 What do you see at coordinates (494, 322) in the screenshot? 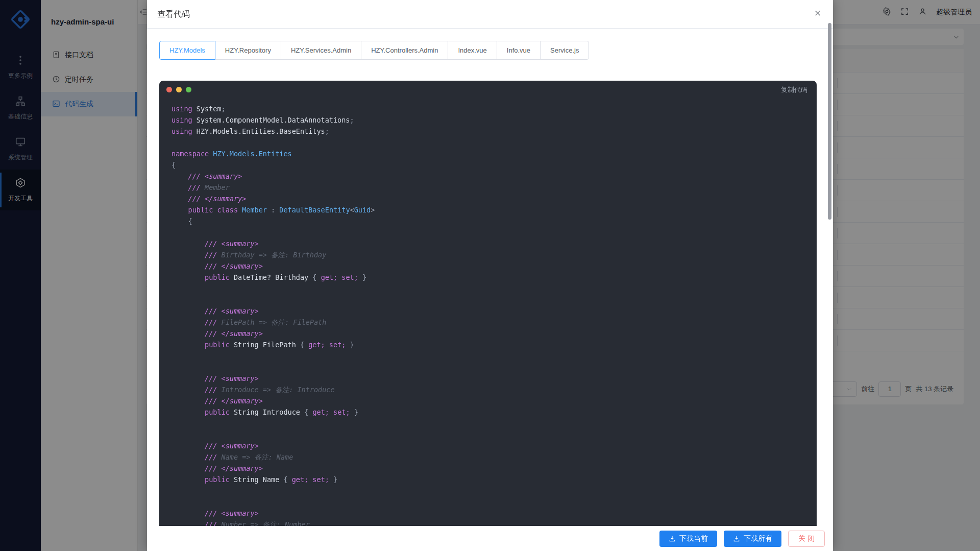
I see `code-line: /// FilePath => 备注: FilePath` at bounding box center [494, 322].